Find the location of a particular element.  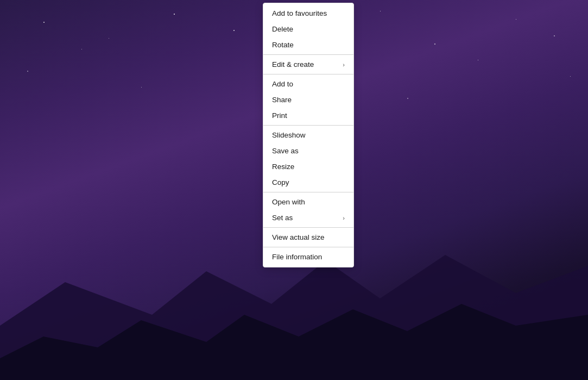

menu-item-label: Copy is located at coordinates (281, 183).